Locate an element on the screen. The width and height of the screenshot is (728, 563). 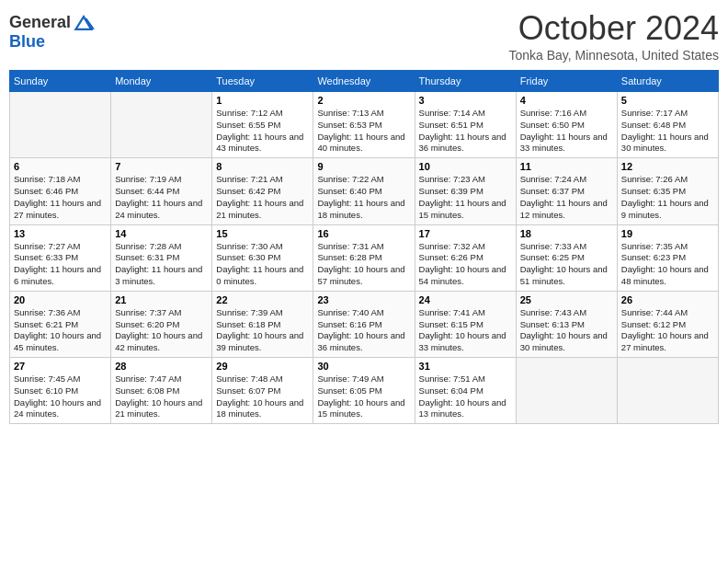
day-number: 4 is located at coordinates (566, 100).